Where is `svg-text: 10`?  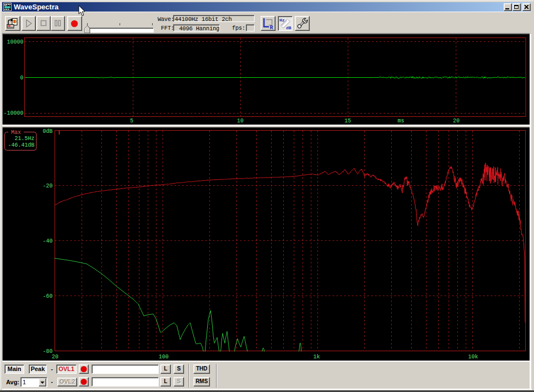 svg-text: 10 is located at coordinates (240, 121).